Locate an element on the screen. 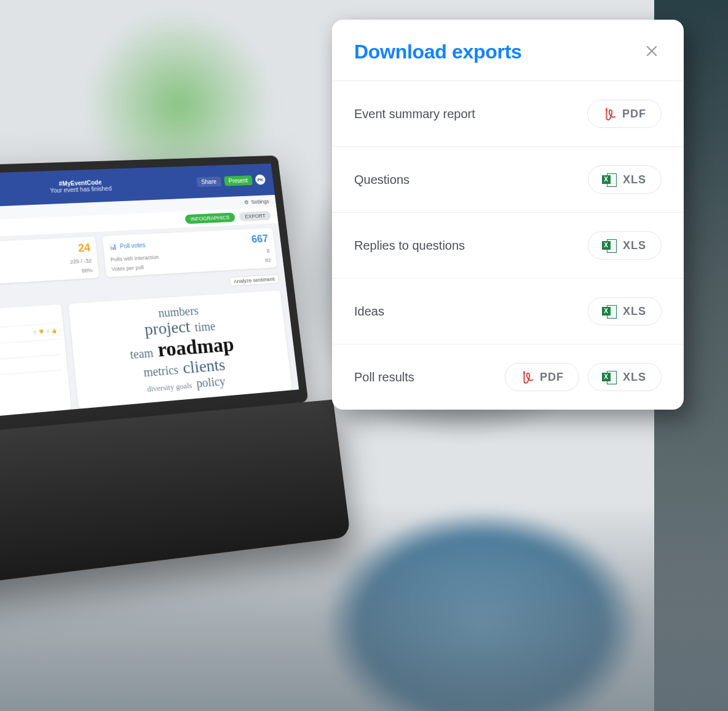  export-row-label: Event summary report is located at coordinates (466, 114).